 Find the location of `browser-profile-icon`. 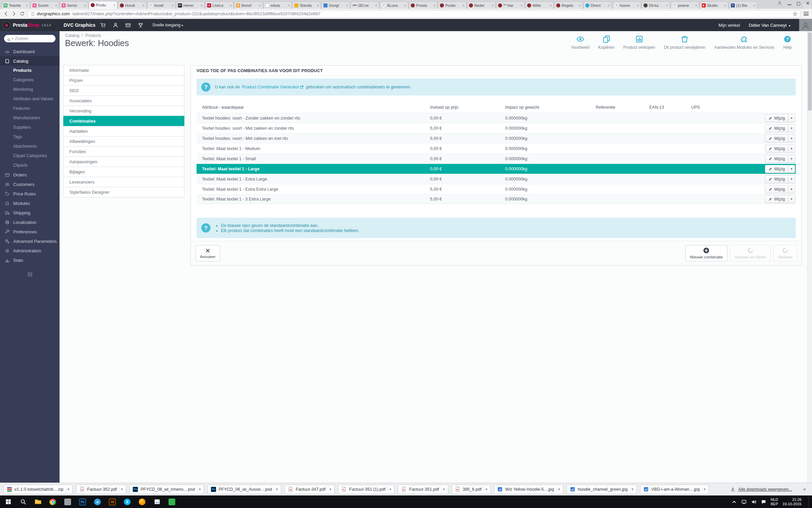

browser-profile-icon is located at coordinates (780, 3).